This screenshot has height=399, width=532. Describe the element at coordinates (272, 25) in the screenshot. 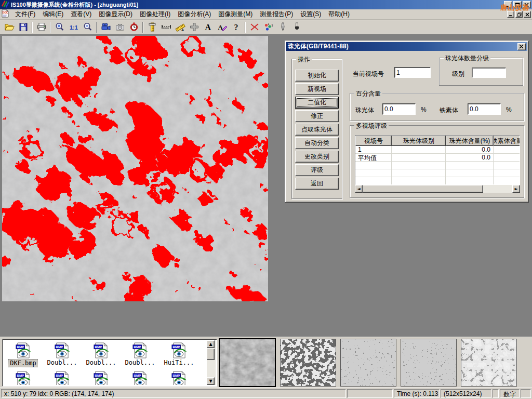

I see `svg-text: 3` at that location.